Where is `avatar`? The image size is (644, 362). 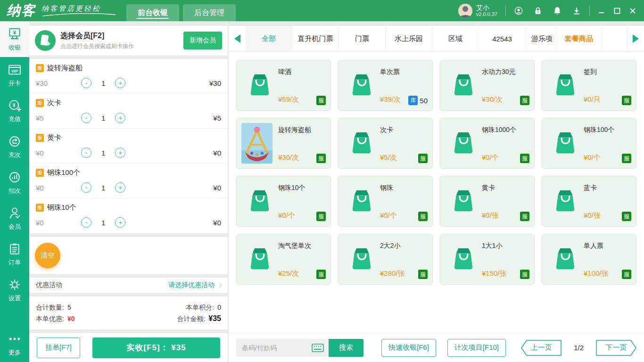
avatar is located at coordinates (465, 11).